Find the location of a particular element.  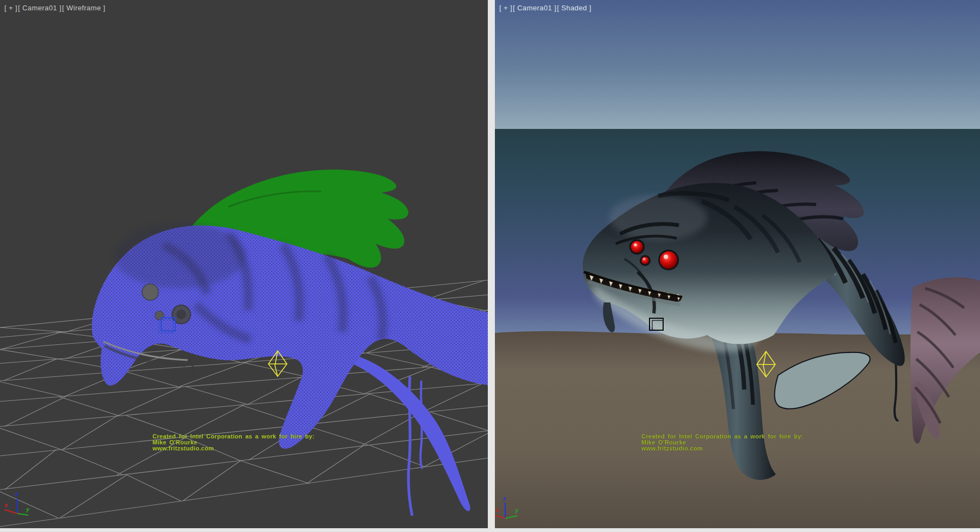

viewport-label-left: [ + ][ Camera01 ][ Wireframe ] is located at coordinates (56, 8).